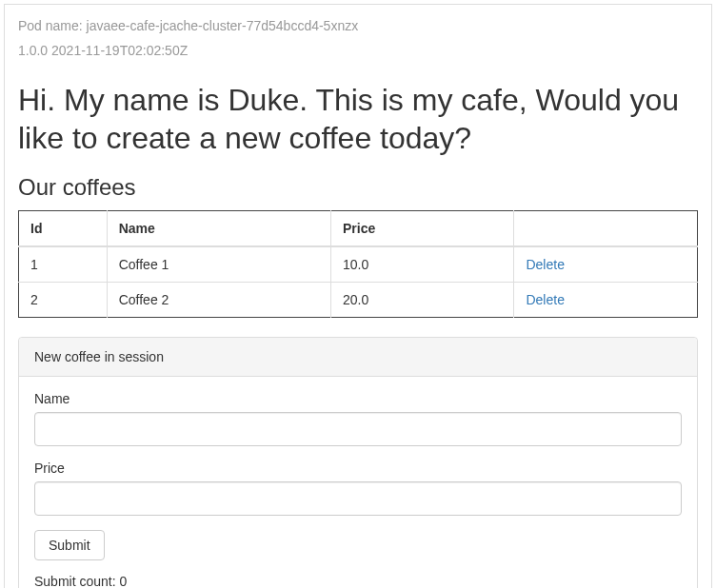 This screenshot has height=588, width=716. What do you see at coordinates (423, 265) in the screenshot?
I see `cell-price: 10.0` at bounding box center [423, 265].